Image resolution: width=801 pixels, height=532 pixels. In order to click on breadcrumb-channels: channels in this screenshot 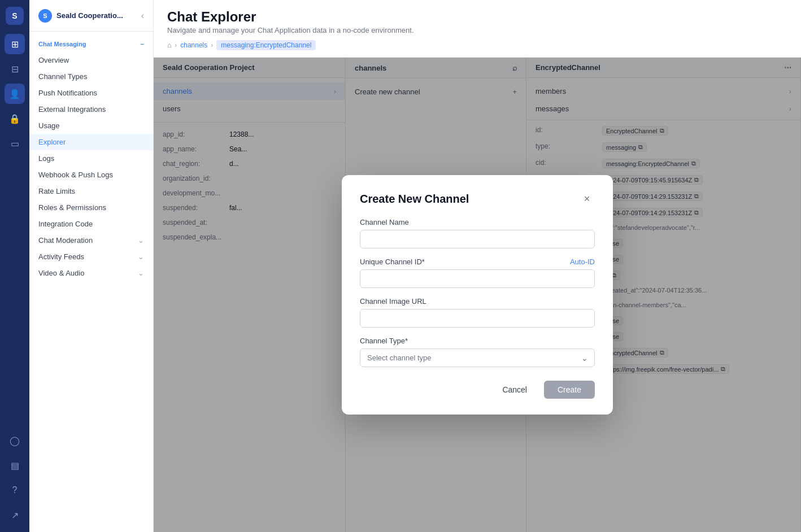, I will do `click(194, 45)`.